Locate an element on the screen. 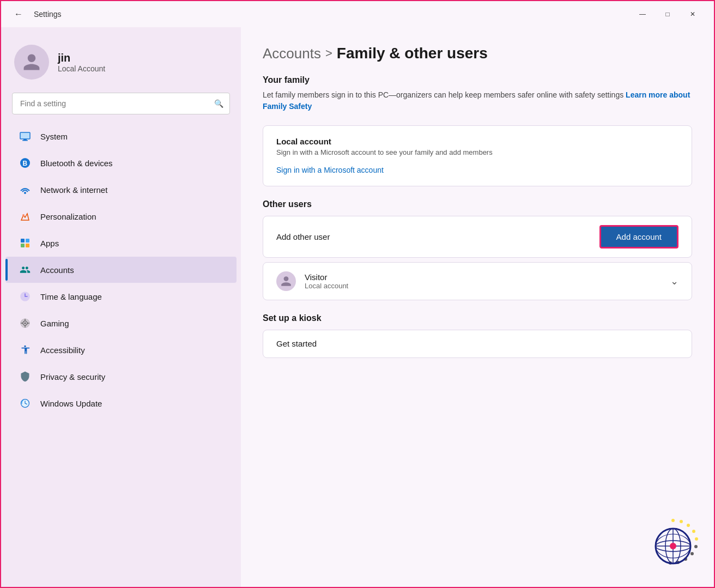  sidebar-item-accounts-label: Accounts is located at coordinates (57, 270).